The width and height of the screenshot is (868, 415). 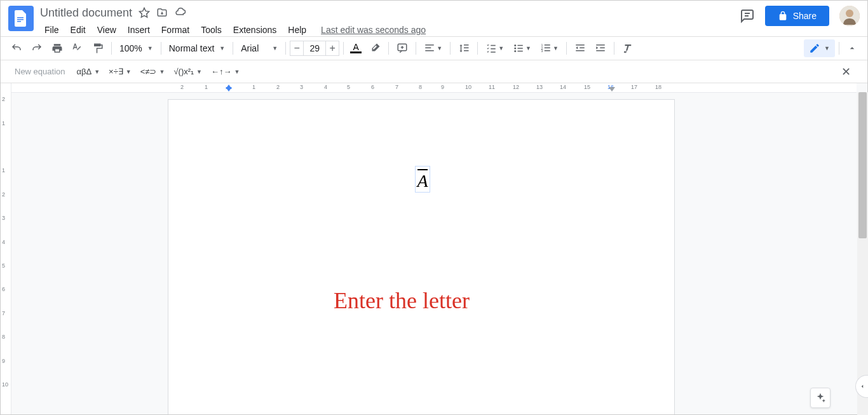 What do you see at coordinates (549, 48) in the screenshot?
I see `numbered-list-button: 123▼` at bounding box center [549, 48].